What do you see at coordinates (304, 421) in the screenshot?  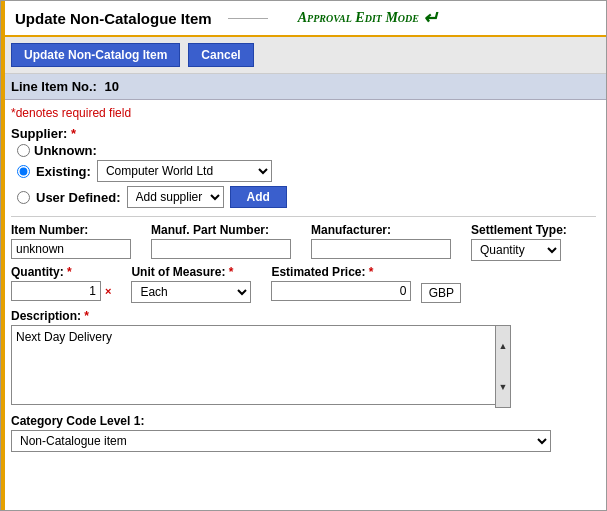 I see `category-code-label: Category Code Level 1:` at bounding box center [304, 421].